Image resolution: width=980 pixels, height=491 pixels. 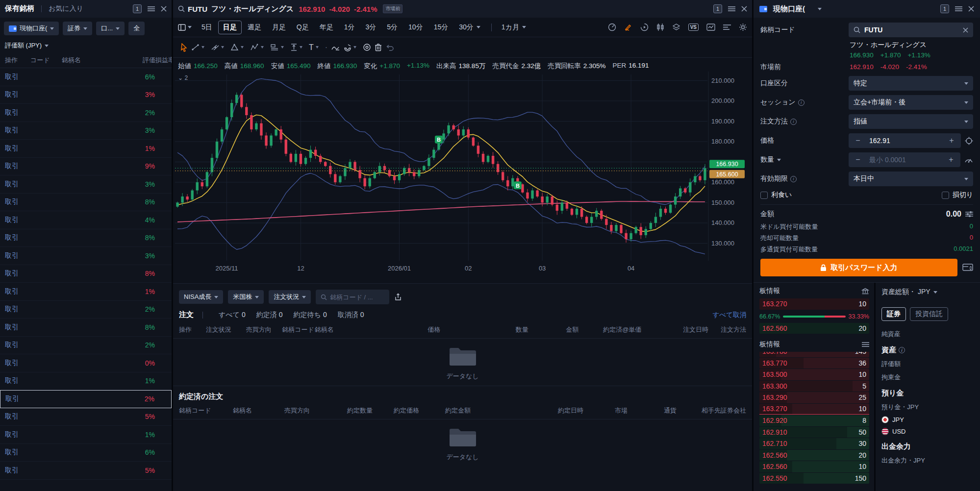 What do you see at coordinates (270, 315) in the screenshot?
I see `order-count-tab: 約定済0` at bounding box center [270, 315].